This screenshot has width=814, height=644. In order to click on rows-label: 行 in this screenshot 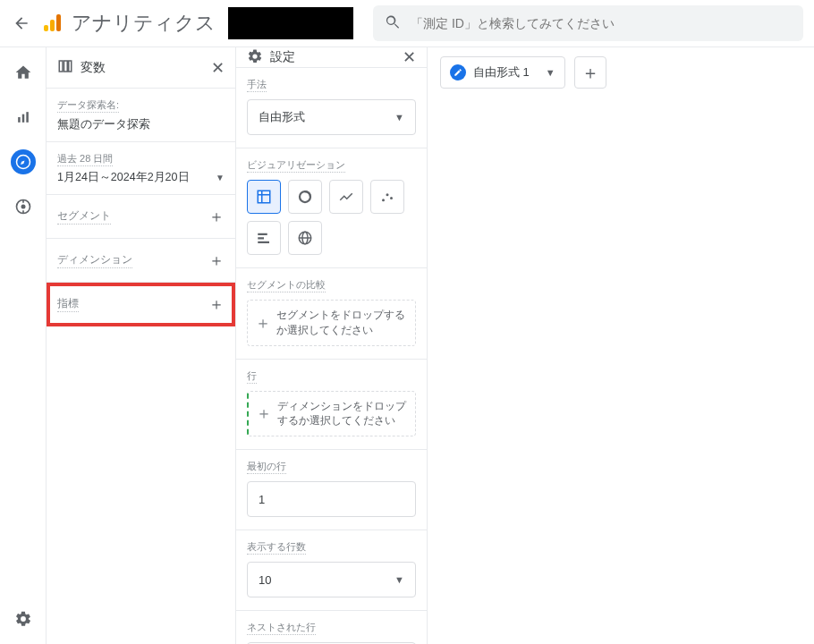, I will do `click(252, 377)`.